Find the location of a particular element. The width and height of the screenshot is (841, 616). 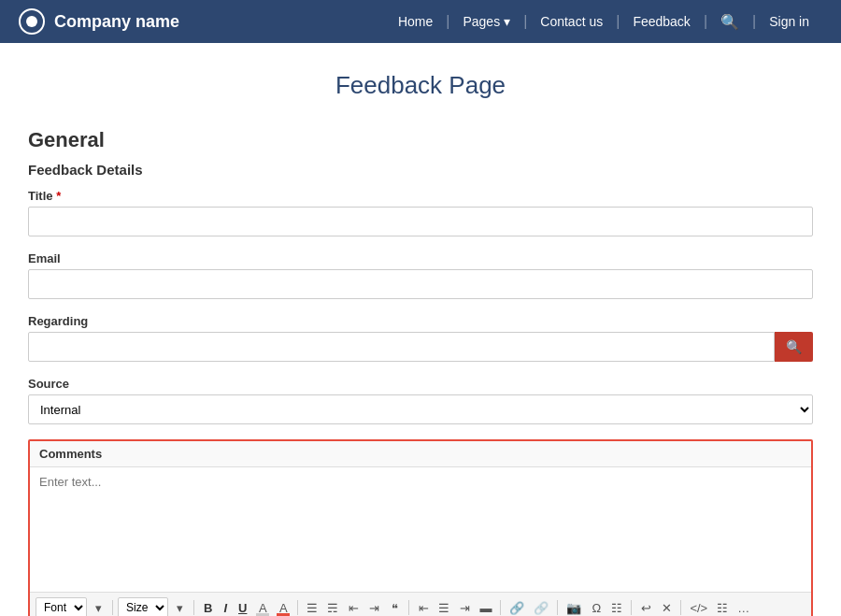

source-field-group: Source Internal External Other is located at coordinates (420, 400).